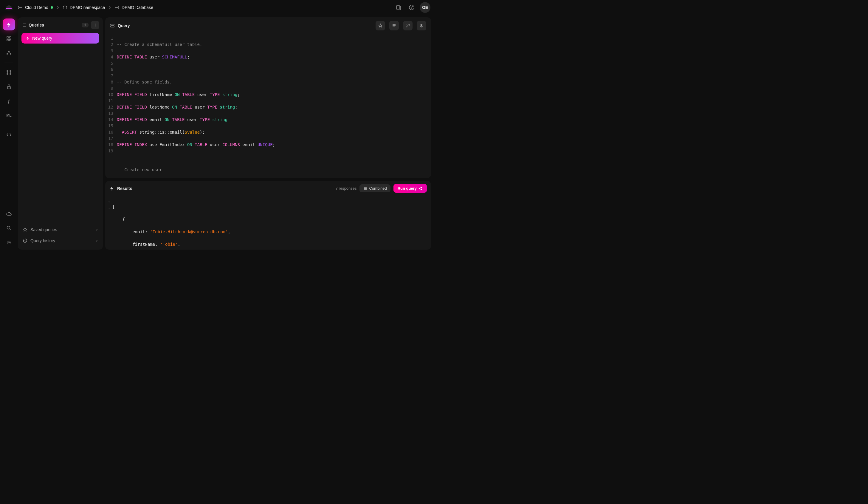 The height and width of the screenshot is (504, 868). I want to click on breadcrumb-label: DEMO Database, so click(137, 8).